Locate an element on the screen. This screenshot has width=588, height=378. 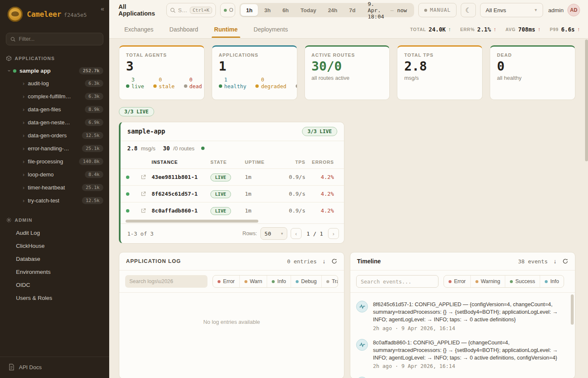
timeline-event: 8c0affadb860-1: CONFIG_APPLIED — {change… is located at coordinates (461, 354).